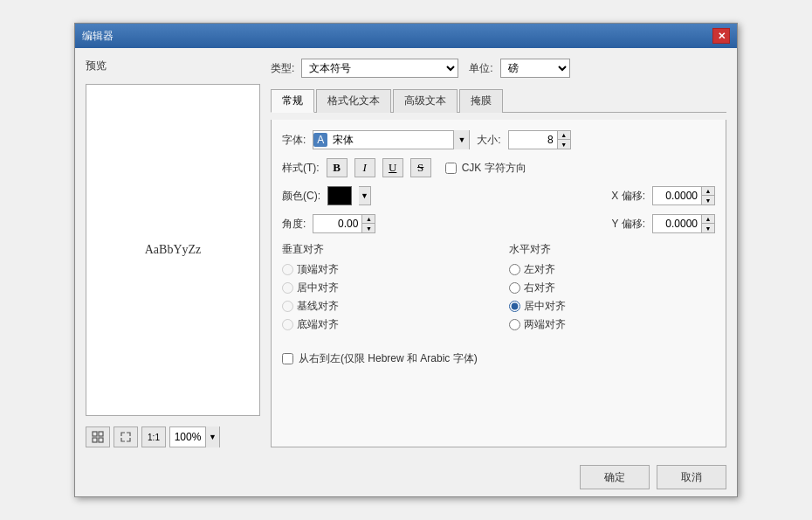 This screenshot has height=520, width=812. I want to click on cjk-checkbox, so click(451, 168).